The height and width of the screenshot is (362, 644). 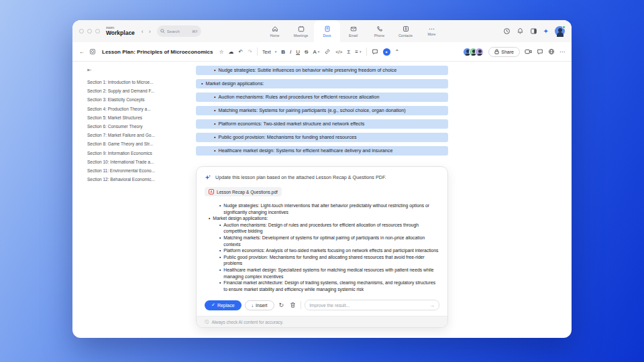 What do you see at coordinates (138, 91) in the screenshot?
I see `sidebar-section-item: Section 2: Supply and Demand F...` at bounding box center [138, 91].